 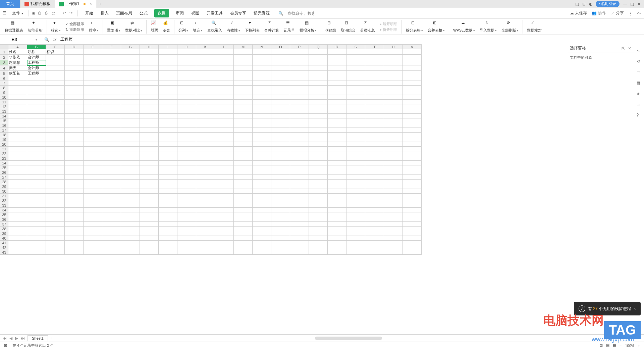 What do you see at coordinates (262, 187) in the screenshot?
I see `cell-N29` at bounding box center [262, 187].